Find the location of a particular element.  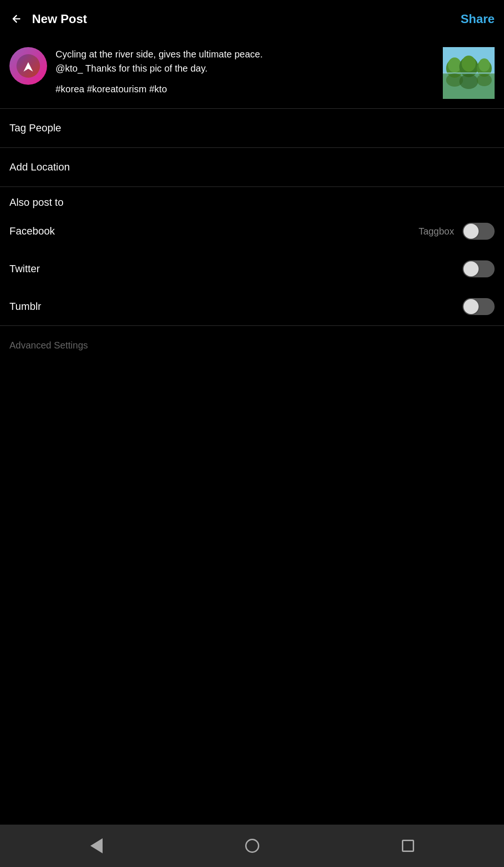

home-circle-icon is located at coordinates (252, 846).